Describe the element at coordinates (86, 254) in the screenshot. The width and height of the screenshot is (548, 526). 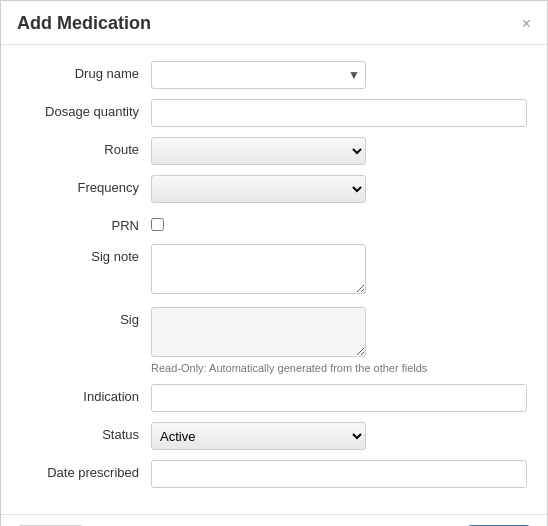
I see `sig-note-label: Sig note` at that location.